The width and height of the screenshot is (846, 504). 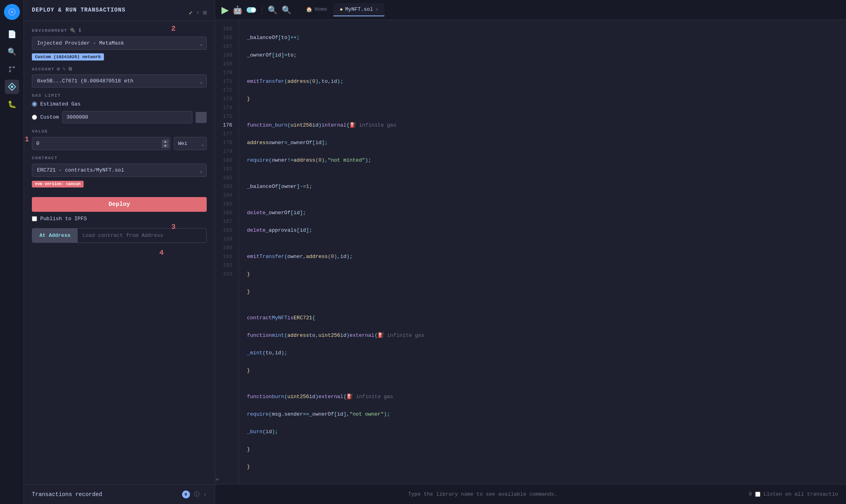 I want to click on editor-toolbar: ▶ 🤖 🔍 🔍 🏠 Home ◆ MyNFT.sol ✕, so click(x=531, y=10).